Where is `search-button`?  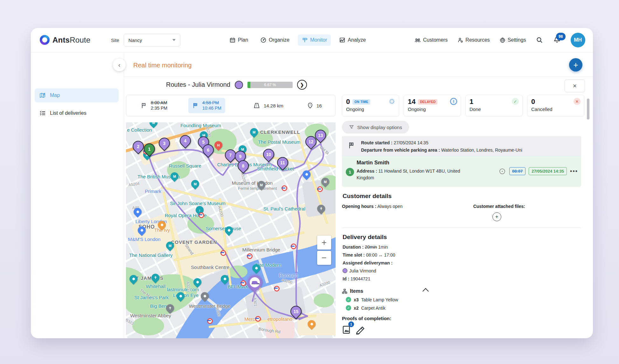 search-button is located at coordinates (539, 40).